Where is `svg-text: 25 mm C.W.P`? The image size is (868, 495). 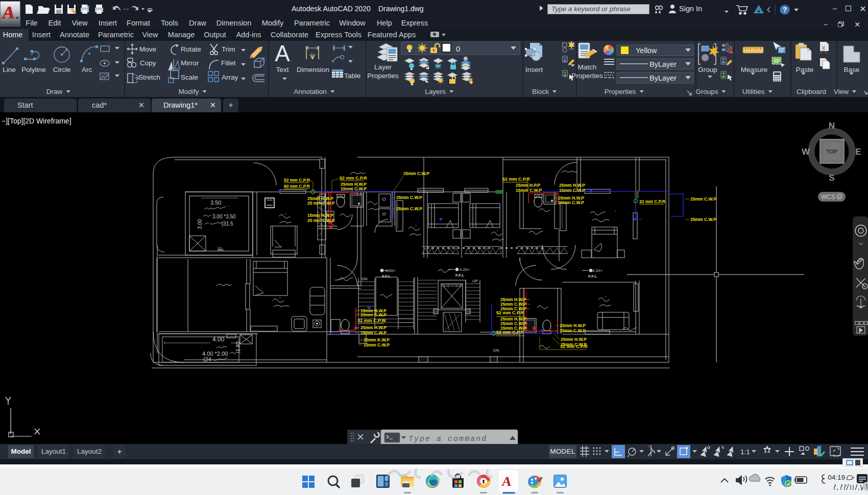
svg-text: 25 mm C.W.P is located at coordinates (321, 203).